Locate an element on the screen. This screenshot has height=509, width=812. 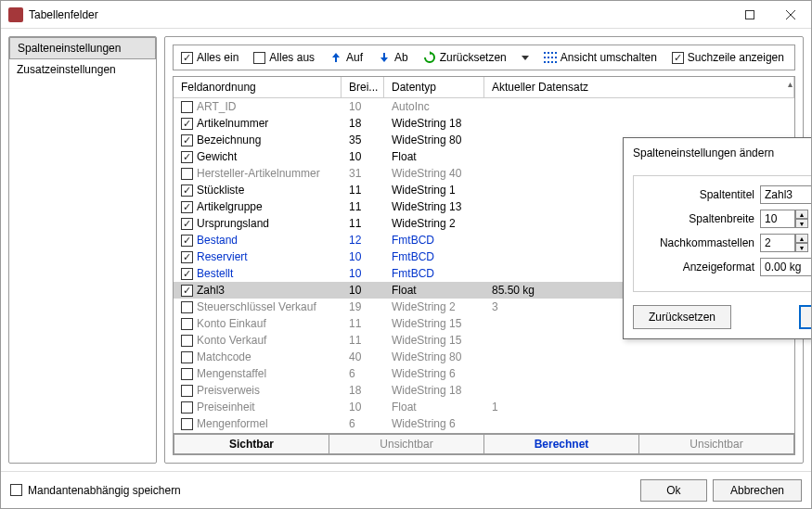
row-name: Matchcode is located at coordinates (225, 357).